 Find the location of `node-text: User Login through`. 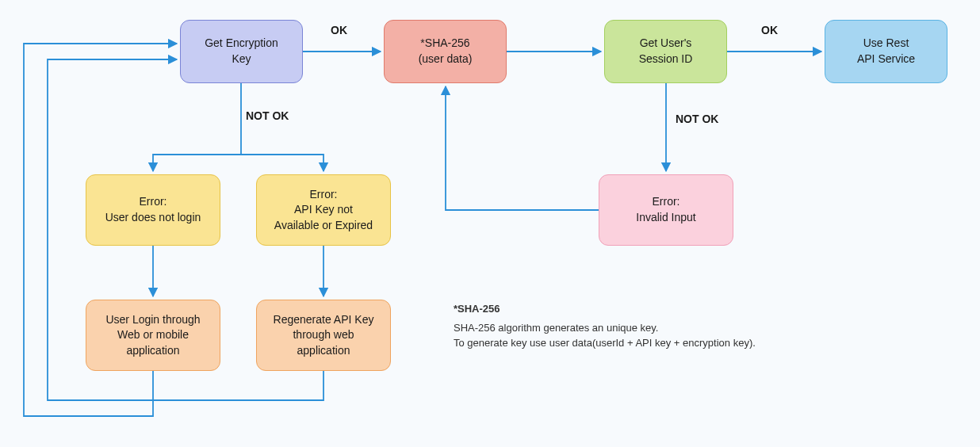

node-text: User Login through is located at coordinates (152, 319).